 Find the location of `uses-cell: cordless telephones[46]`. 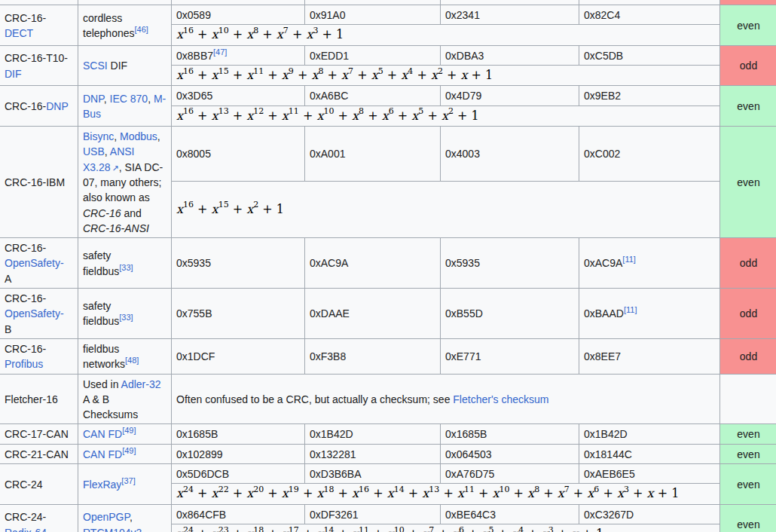

uses-cell: cordless telephones[46] is located at coordinates (125, 26).